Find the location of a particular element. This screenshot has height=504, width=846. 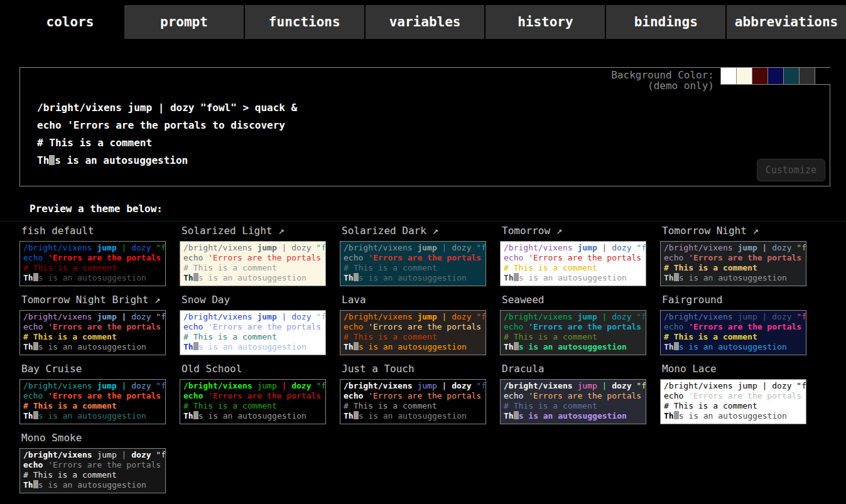

autosuggestion-text: s is an autosuggestion is located at coordinates (121, 161).